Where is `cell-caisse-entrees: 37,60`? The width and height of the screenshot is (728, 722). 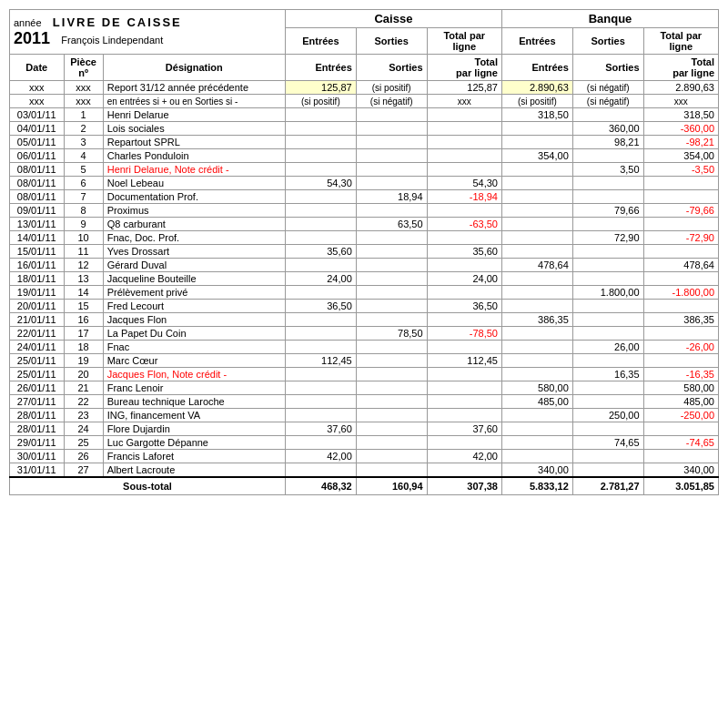
cell-caisse-entrees: 37,60 is located at coordinates (320, 430).